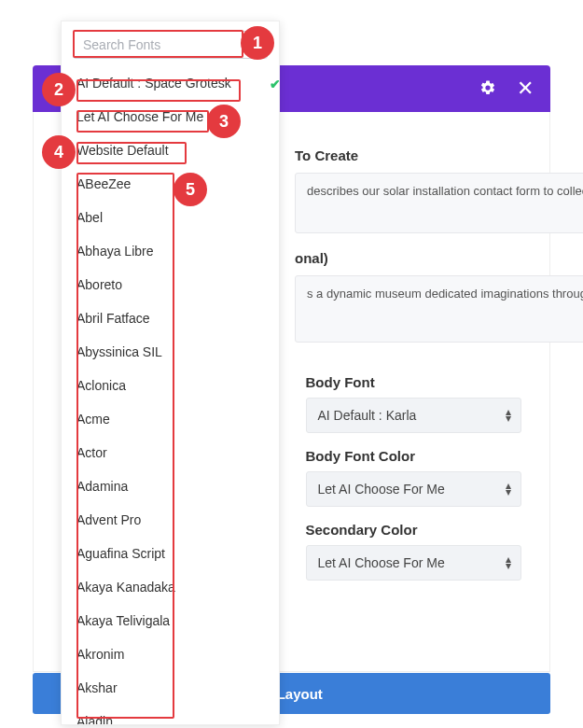 This screenshot has height=728, width=583. Describe the element at coordinates (414, 415) in the screenshot. I see `body-font-select: AI Default : Karla ▴▾` at that location.